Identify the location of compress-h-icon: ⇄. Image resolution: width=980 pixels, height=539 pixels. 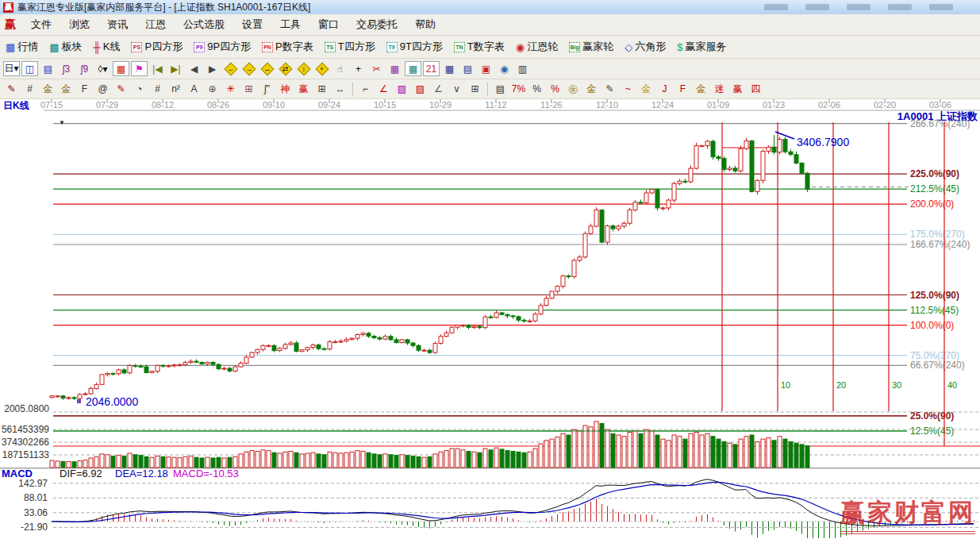
(286, 68).